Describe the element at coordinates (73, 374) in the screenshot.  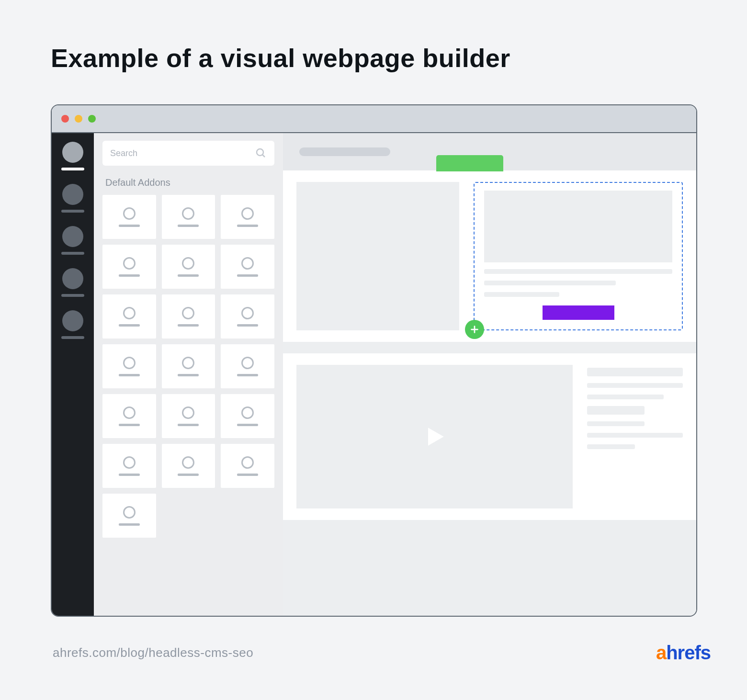
I see `app-sidebar` at that location.